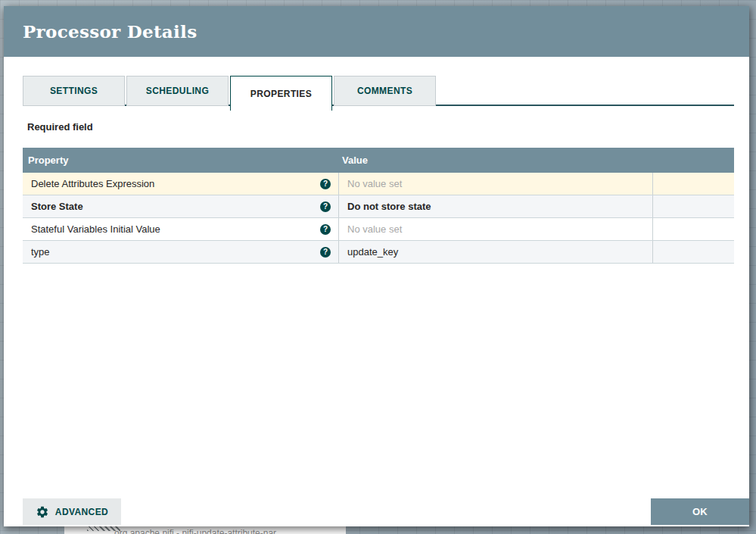 This screenshot has width=756, height=534. I want to click on property-cell: type ?, so click(180, 251).